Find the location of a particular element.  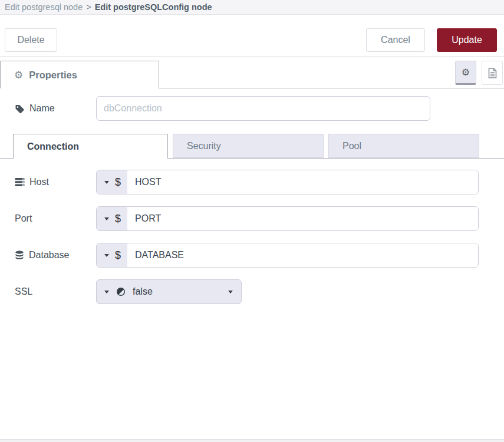

breadcrumb: Edit postgresql node > Edit postgreSQLCo… is located at coordinates (252, 7).